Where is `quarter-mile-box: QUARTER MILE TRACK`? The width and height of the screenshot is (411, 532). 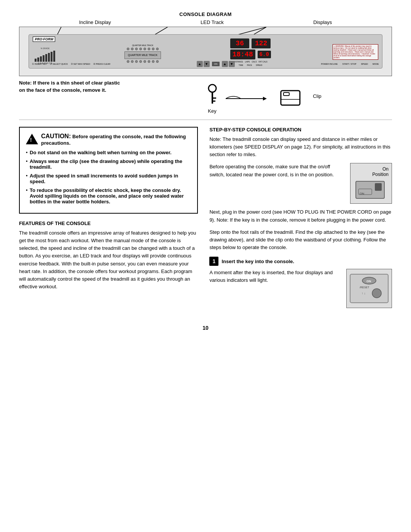 quarter-mile-box: QUARTER MILE TRACK is located at coordinates (143, 55).